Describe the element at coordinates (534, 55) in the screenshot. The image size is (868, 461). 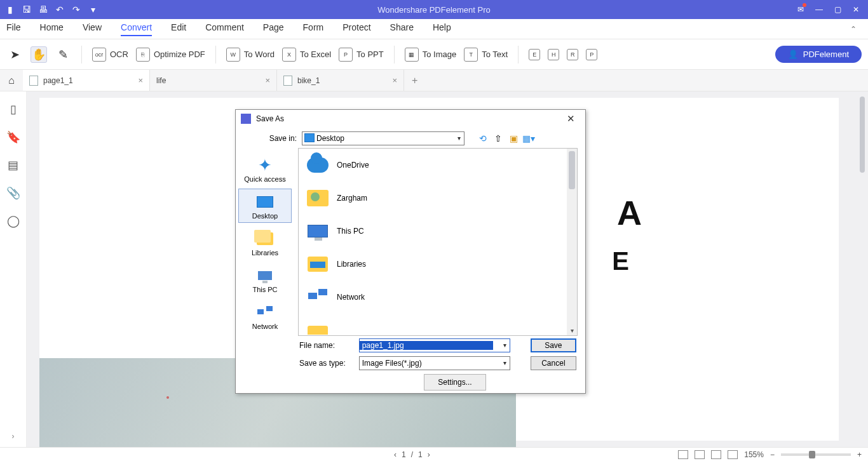
I see `convert-e-icon: E` at that location.